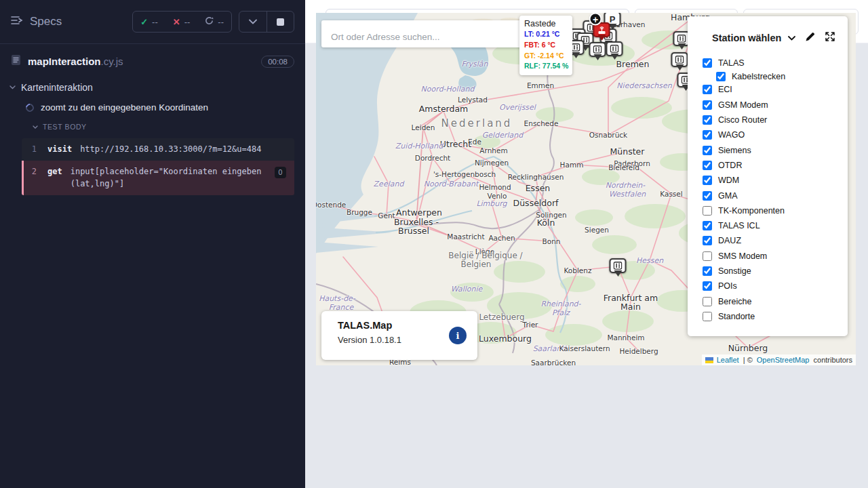 The width and height of the screenshot is (868, 488). What do you see at coordinates (46, 22) in the screenshot?
I see `specs-title: Specs` at bounding box center [46, 22].